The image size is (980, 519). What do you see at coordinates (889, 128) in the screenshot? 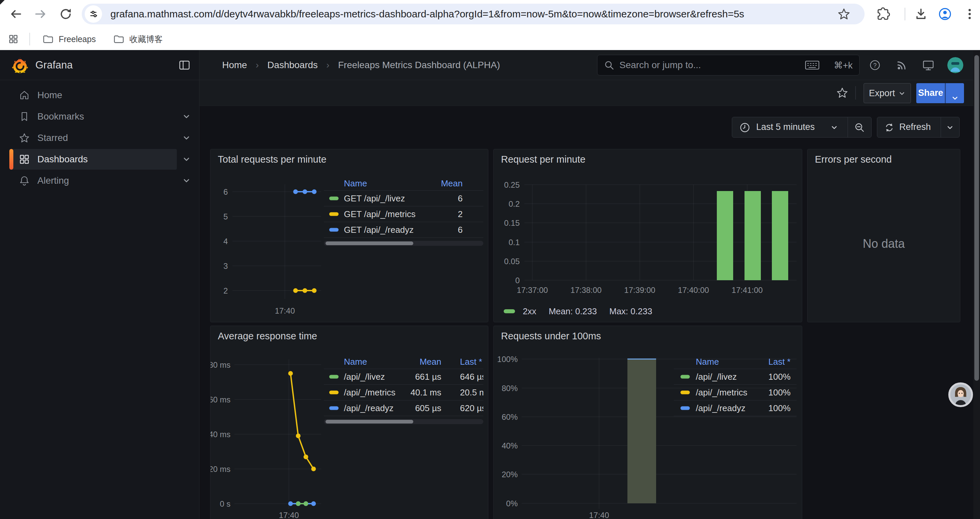
I see `refresh-icon` at bounding box center [889, 128].